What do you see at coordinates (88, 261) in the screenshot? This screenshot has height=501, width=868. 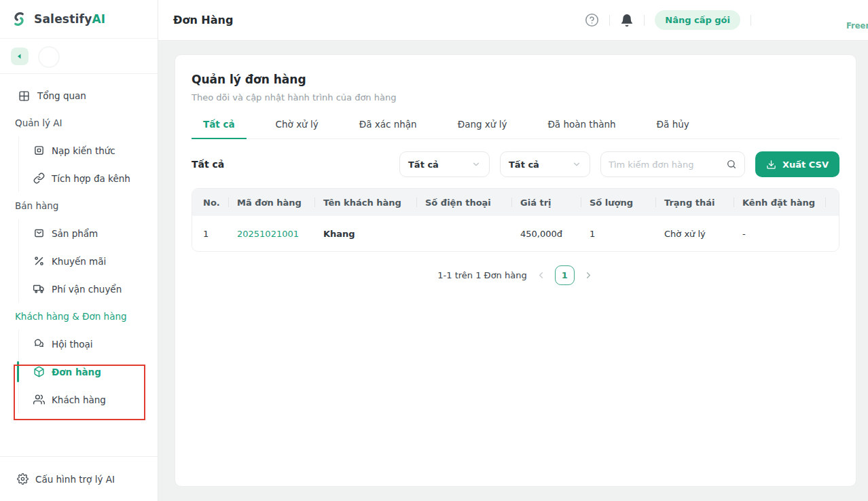 I see `sidebar-subgroup: Sản phẩm Khuyến mãi Phí vận chuyển` at bounding box center [88, 261].